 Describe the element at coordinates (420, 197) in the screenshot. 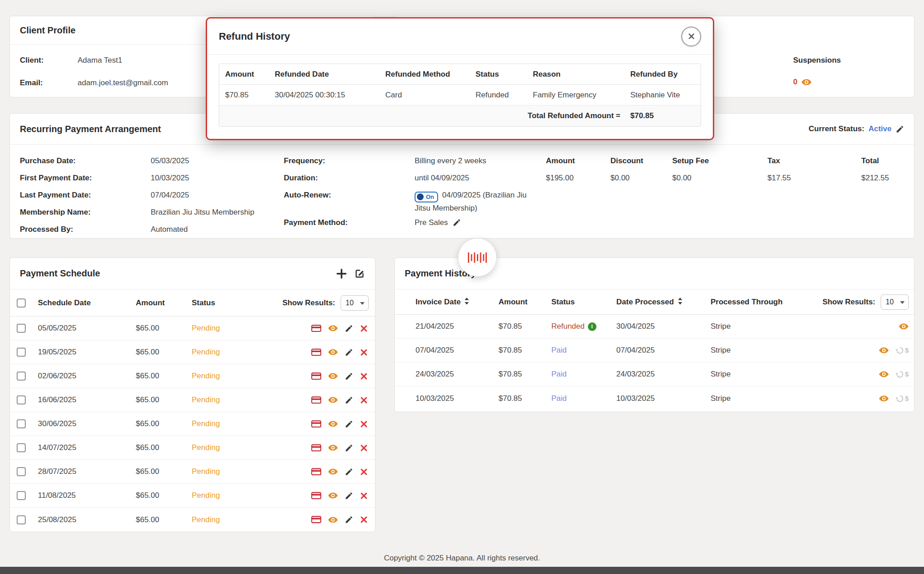

I see `toggle-knob` at that location.